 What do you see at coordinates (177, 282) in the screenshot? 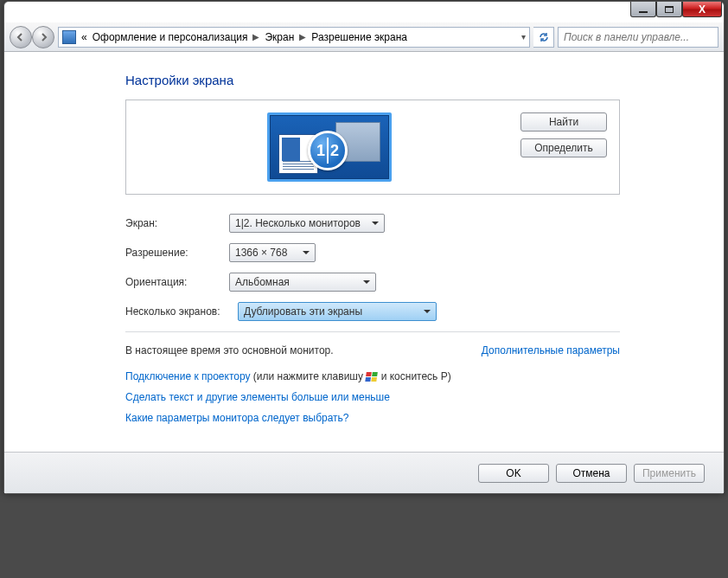
I see `orientation-label: Ориентация:` at bounding box center [177, 282].